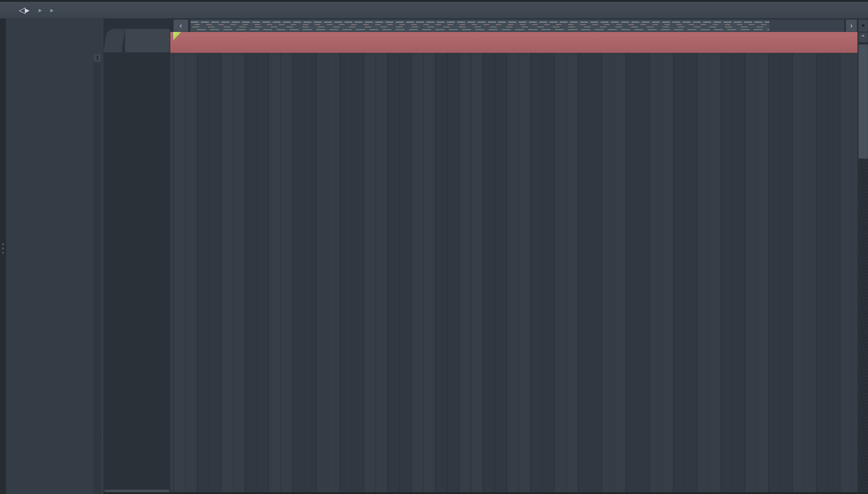  I want to click on track-tool-cluster, so click(147, 41).